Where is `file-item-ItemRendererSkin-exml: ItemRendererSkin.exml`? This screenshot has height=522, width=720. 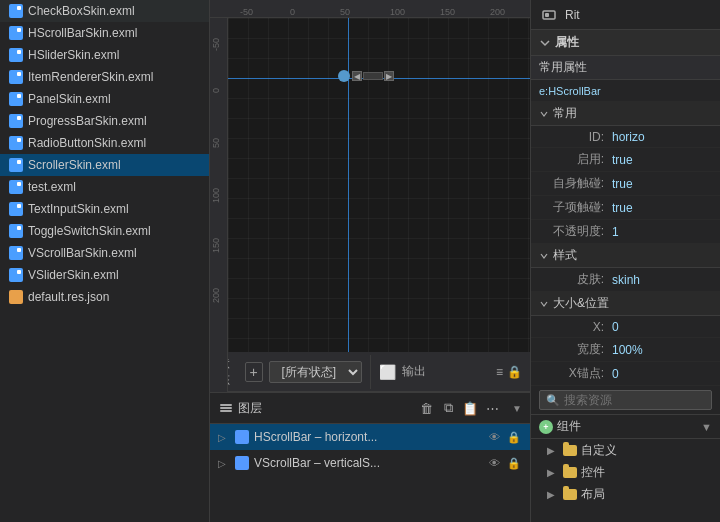 file-item-ItemRendererSkin-exml: ItemRendererSkin.exml is located at coordinates (104, 77).